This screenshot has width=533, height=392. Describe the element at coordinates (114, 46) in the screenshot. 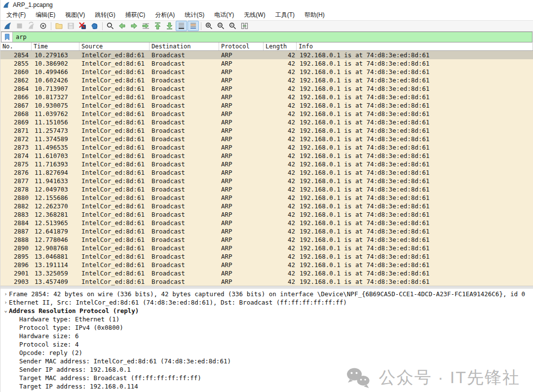

I see `column-header-source: Source` at that location.